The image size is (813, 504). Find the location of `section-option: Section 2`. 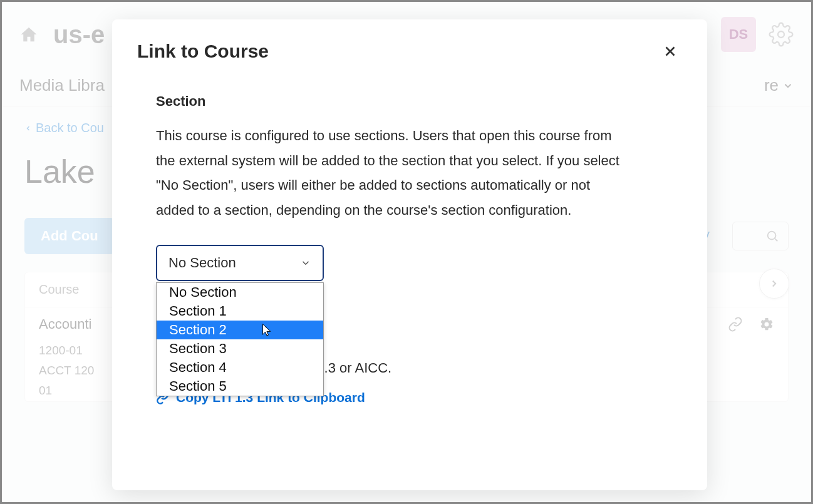

section-option: Section 2 is located at coordinates (240, 330).